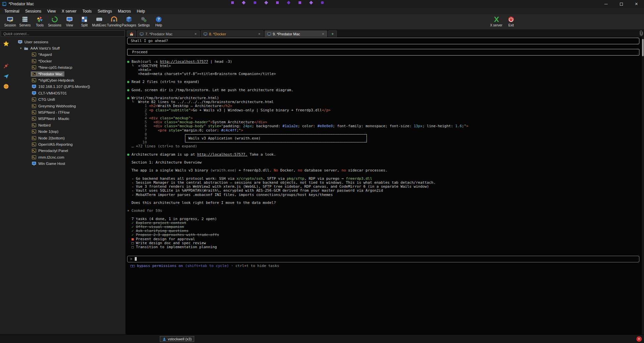 This screenshot has height=343, width=644. Describe the element at coordinates (34, 93) in the screenshot. I see `rdp-icon` at that location.